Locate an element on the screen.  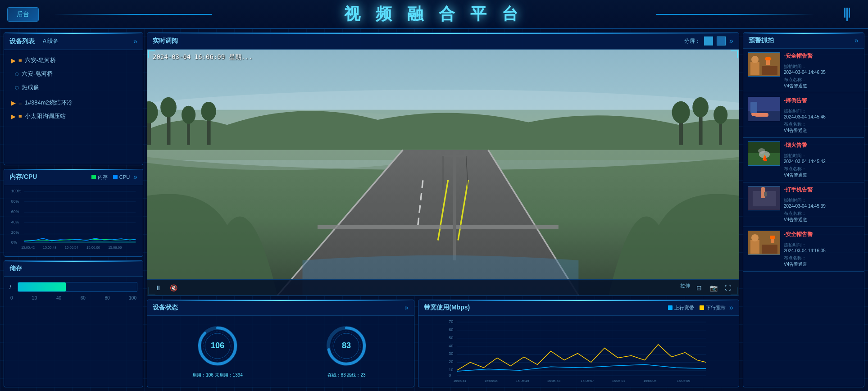
alert-type-2: -摔倒告警 is located at coordinates (822, 101).